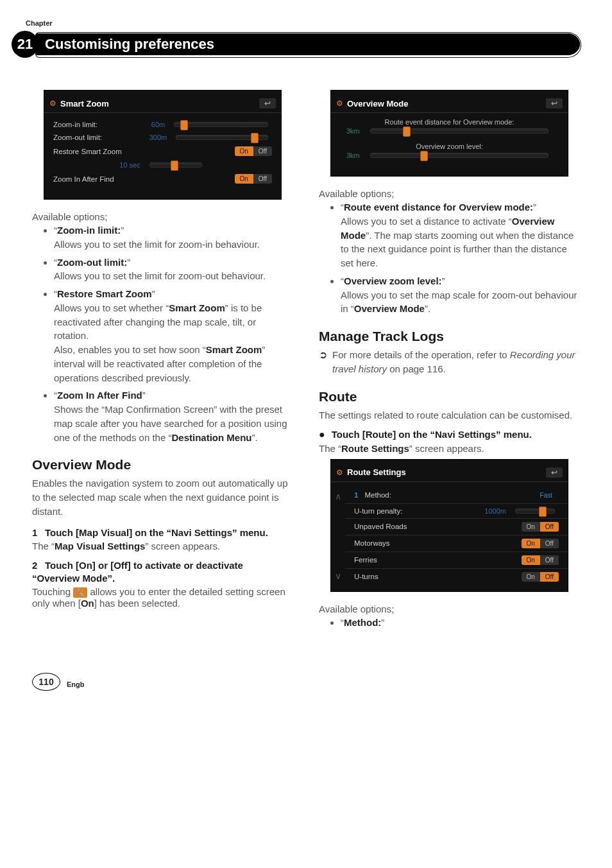 This screenshot has width=612, height=868. I want to click on step-2-body: Touching 🔧 allows you to enter the detai…, so click(163, 597).